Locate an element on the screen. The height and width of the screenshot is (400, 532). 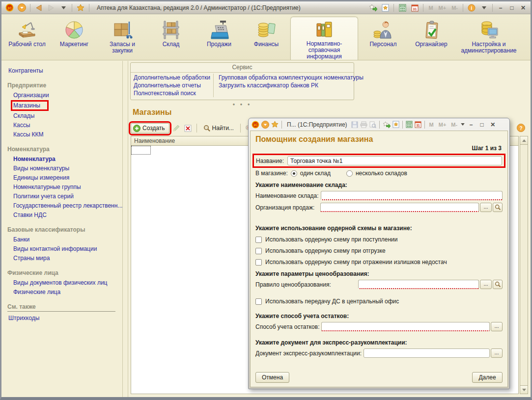
new-row-placeholder is located at coordinates (141, 150).